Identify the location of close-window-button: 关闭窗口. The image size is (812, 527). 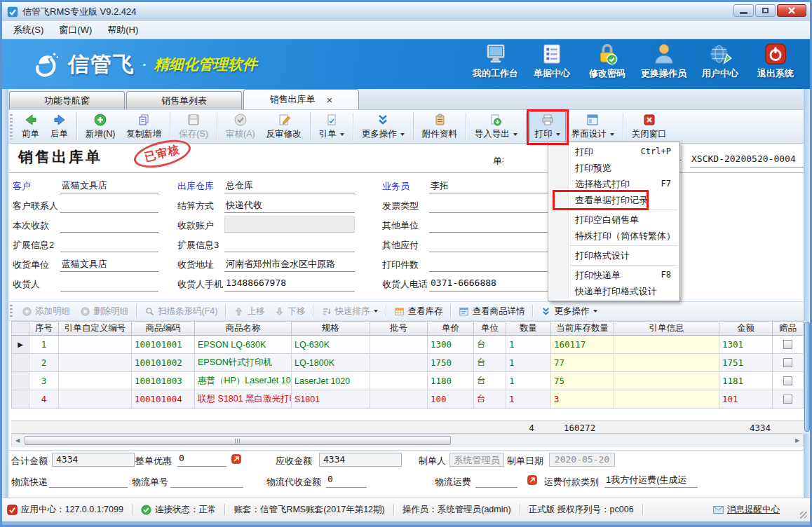
(649, 127).